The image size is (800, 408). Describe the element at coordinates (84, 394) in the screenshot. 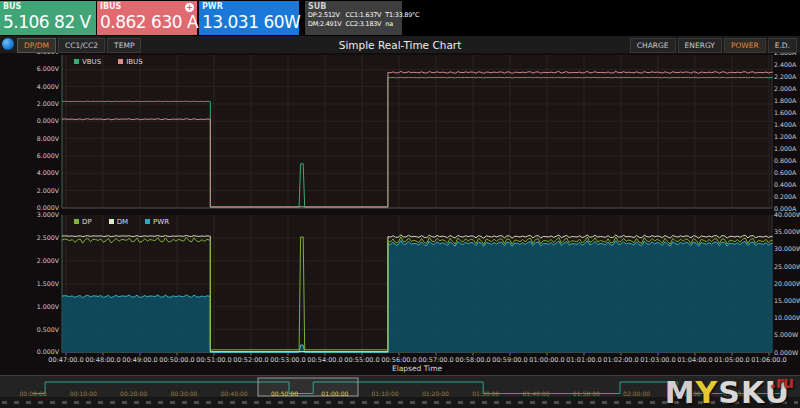

I see `navigator-time-label: 00:10:00` at that location.